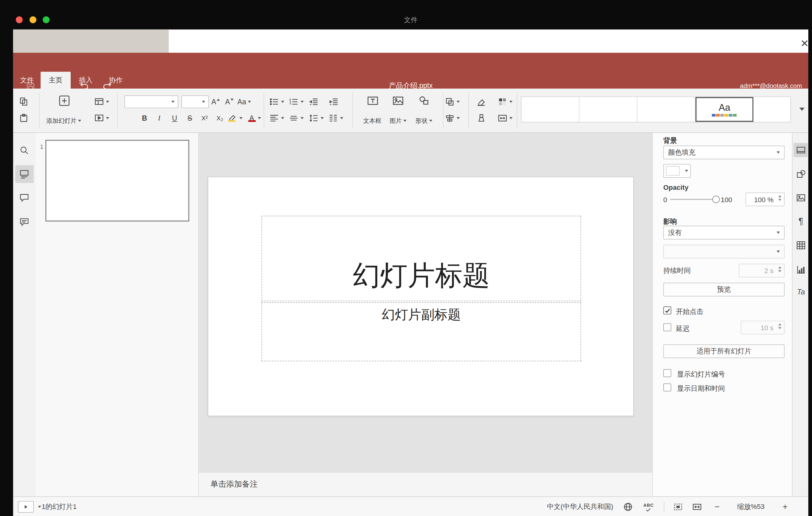  I want to click on numbered-list-button, so click(296, 102).